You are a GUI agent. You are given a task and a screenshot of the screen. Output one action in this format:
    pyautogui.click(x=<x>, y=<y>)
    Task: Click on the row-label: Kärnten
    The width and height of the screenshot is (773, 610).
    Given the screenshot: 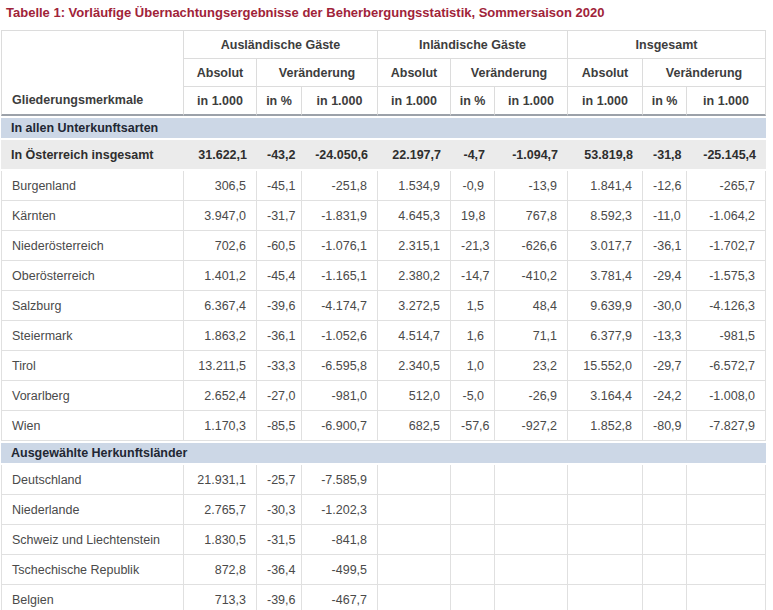 What is the action you would take?
    pyautogui.click(x=92, y=216)
    